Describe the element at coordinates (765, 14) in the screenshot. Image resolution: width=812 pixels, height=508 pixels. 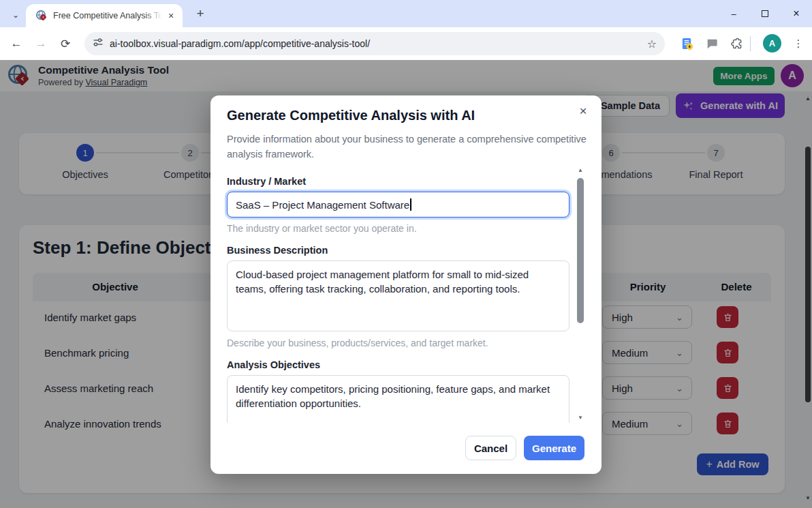
I see `maximize-icon` at that location.